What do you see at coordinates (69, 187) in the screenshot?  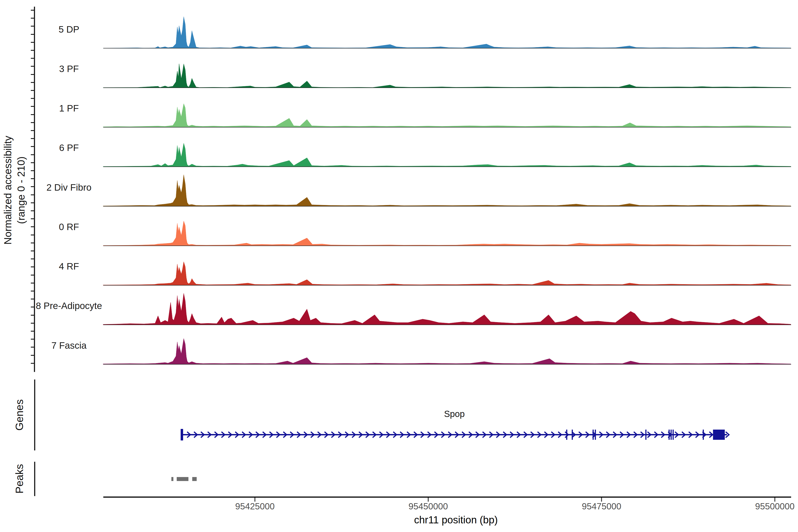 I see `track-label-2-div-fibro: 2 Div Fibro` at bounding box center [69, 187].